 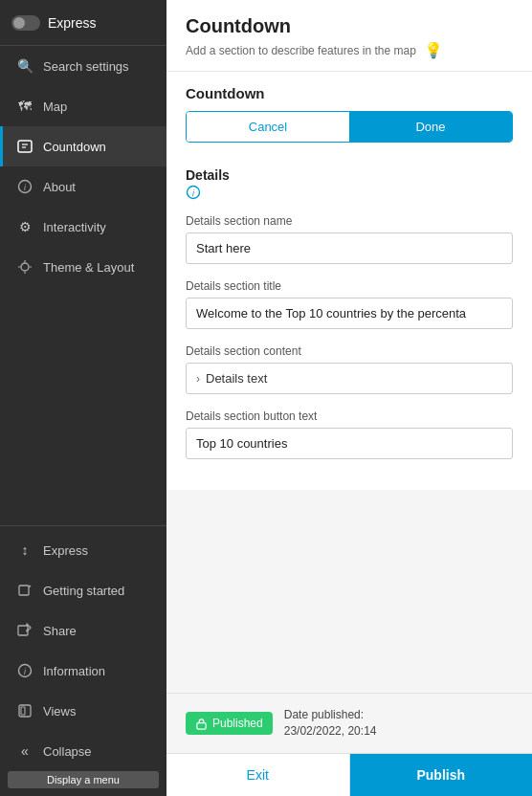 I want to click on name-field-label: Details section name, so click(x=349, y=221).